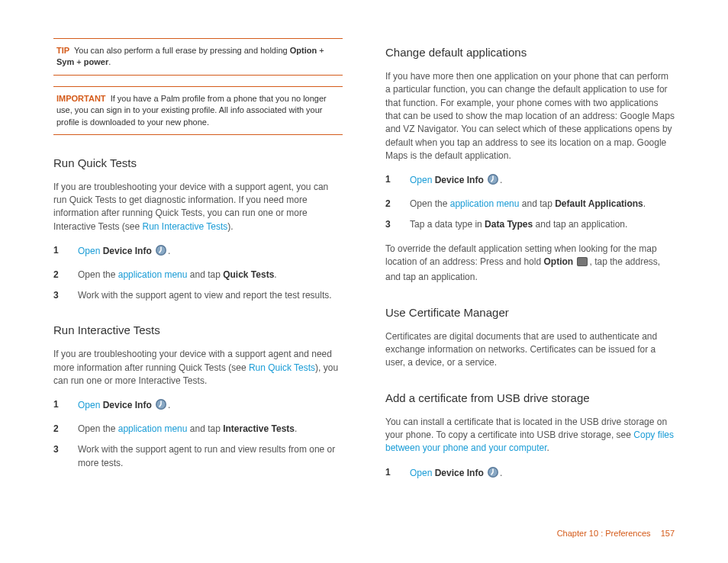  I want to click on default-apps-steps: Open Device Info . Open the application …, so click(530, 202).